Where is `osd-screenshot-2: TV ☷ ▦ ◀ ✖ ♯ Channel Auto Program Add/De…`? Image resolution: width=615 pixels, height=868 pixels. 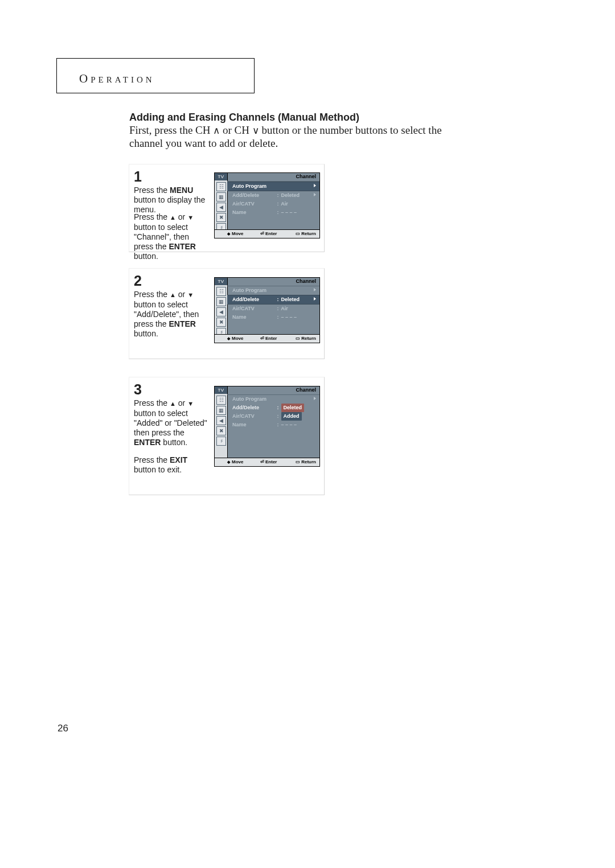 osd-screenshot-2: TV ☷ ▦ ◀ ✖ ♯ Channel Auto Program Add/De… is located at coordinates (267, 310).